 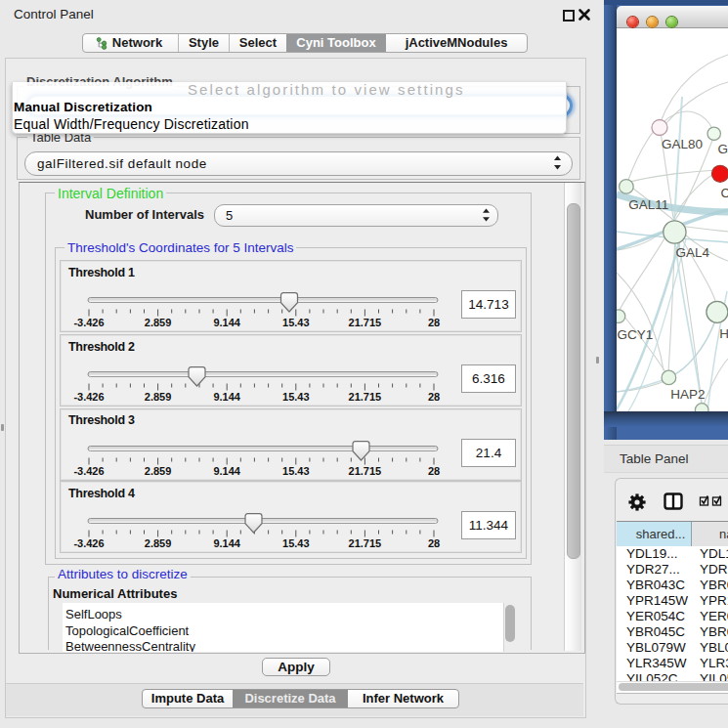 I want to click on svg-text: C, so click(x=725, y=193).